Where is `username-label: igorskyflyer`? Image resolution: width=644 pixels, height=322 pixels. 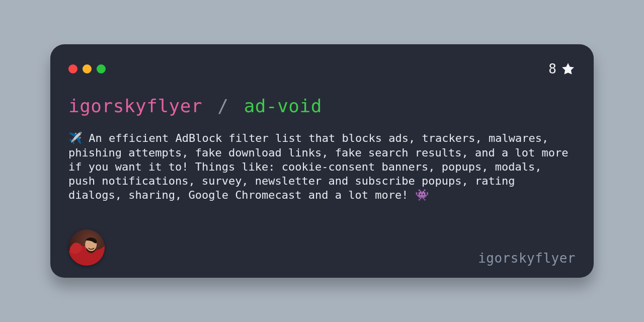 username-label: igorskyflyer is located at coordinates (527, 258).